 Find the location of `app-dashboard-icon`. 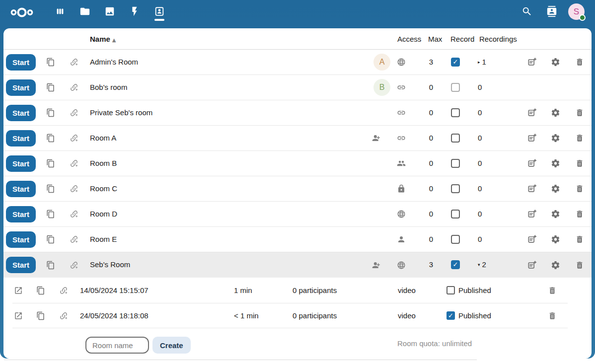

app-dashboard-icon is located at coordinates (60, 11).